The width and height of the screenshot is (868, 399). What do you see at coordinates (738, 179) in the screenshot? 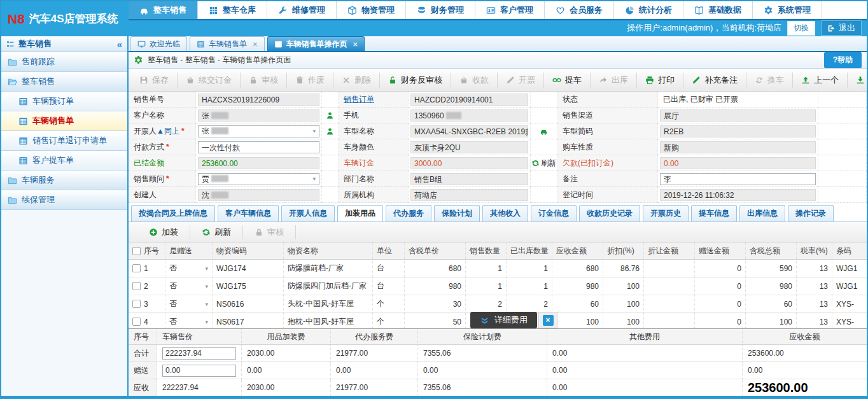
I see `remark-input: 李` at bounding box center [738, 179].